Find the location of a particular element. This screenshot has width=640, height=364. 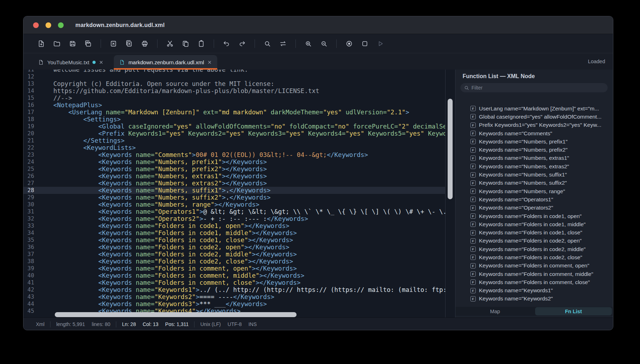

status-item: Unix (LF) is located at coordinates (210, 324).